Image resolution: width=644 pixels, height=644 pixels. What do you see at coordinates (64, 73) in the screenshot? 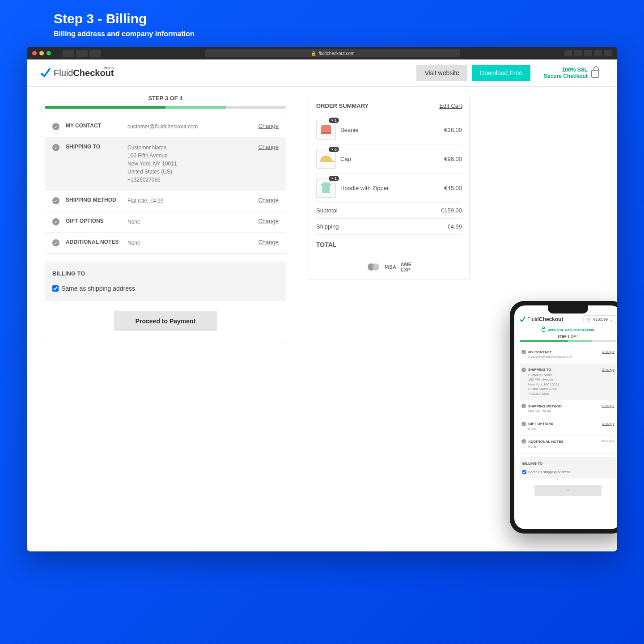
I see `logo-text-prefix: Fluid` at bounding box center [64, 73].